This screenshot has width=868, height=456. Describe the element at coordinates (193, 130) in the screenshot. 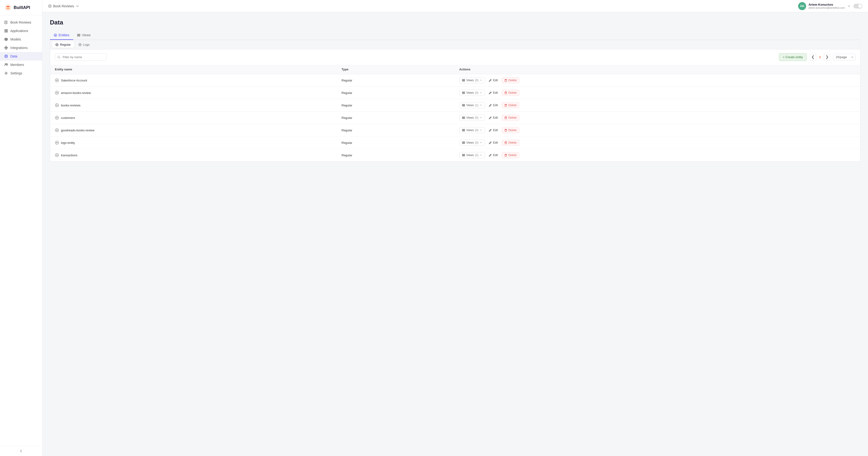

I see `entity-name-cell: goodreads-books-review` at that location.